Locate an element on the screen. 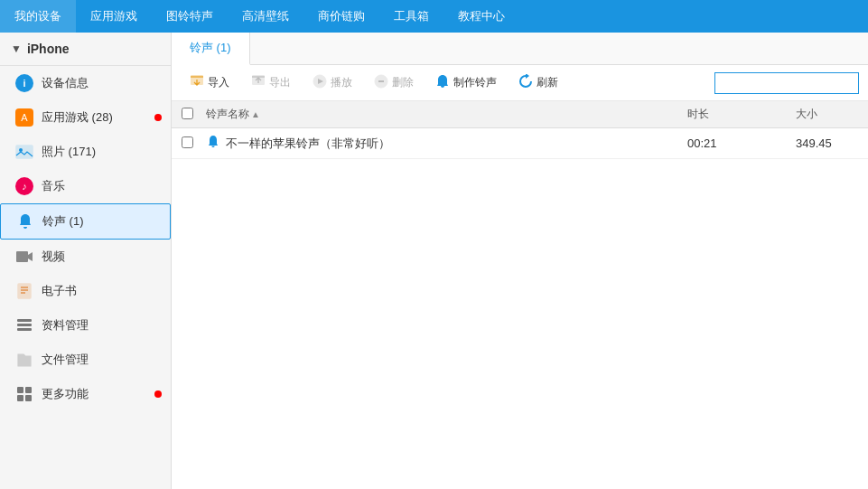  sidebar-item-file-mgmt: 文件管理 is located at coordinates (85, 360).